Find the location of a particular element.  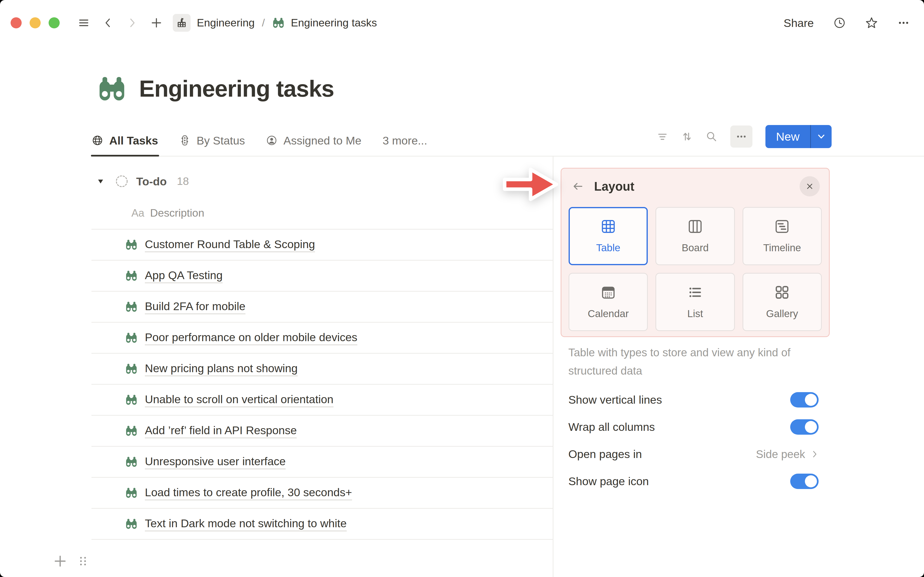

new-page-icon is located at coordinates (157, 23).